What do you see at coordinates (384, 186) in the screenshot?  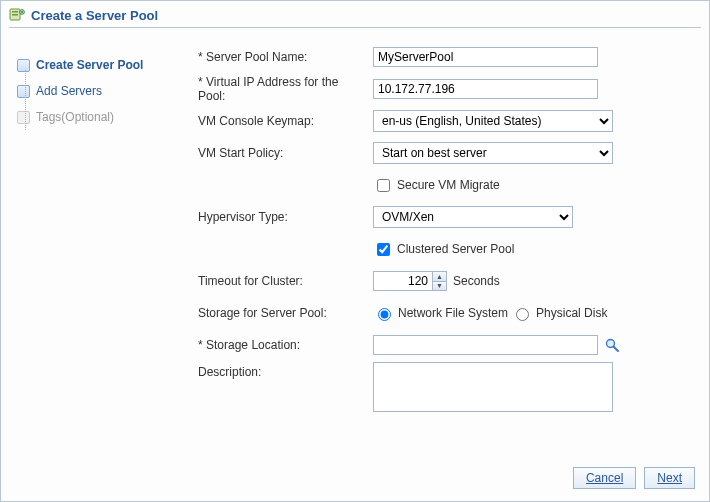 I see `secure-vm-migrate-checkbox` at bounding box center [384, 186].